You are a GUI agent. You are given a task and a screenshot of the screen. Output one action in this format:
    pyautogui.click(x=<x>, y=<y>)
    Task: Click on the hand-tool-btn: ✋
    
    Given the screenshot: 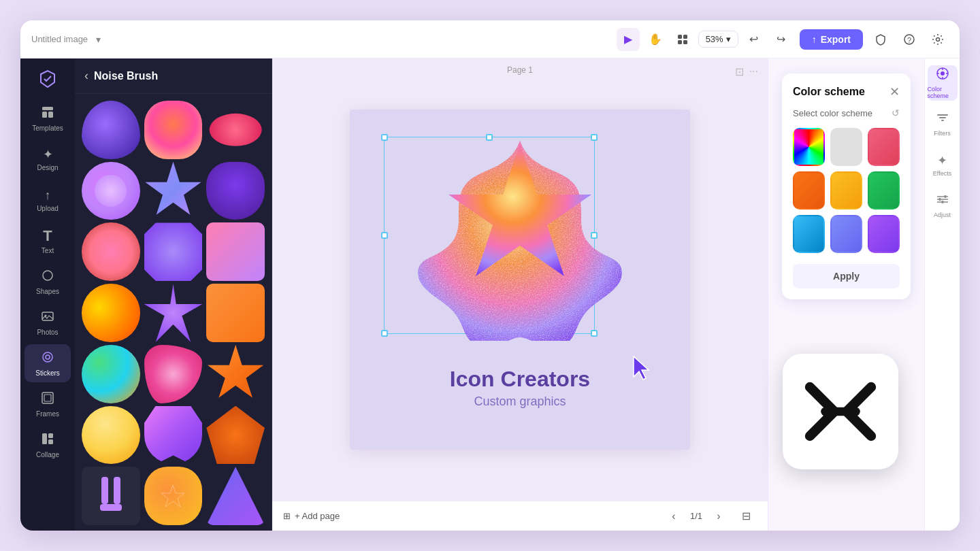 What is the action you would take?
    pyautogui.click(x=655, y=39)
    